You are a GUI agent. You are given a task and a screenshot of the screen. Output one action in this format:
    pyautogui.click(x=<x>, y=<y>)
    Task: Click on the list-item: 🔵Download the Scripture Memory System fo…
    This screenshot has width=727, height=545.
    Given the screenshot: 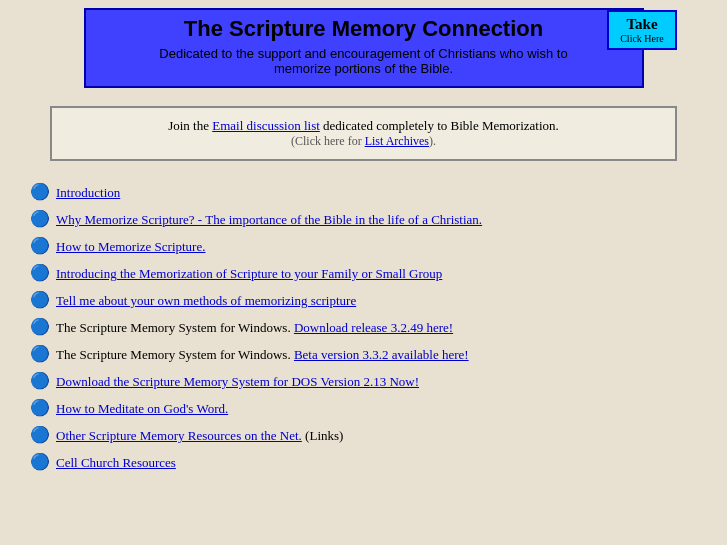 What is the action you would take?
    pyautogui.click(x=364, y=382)
    